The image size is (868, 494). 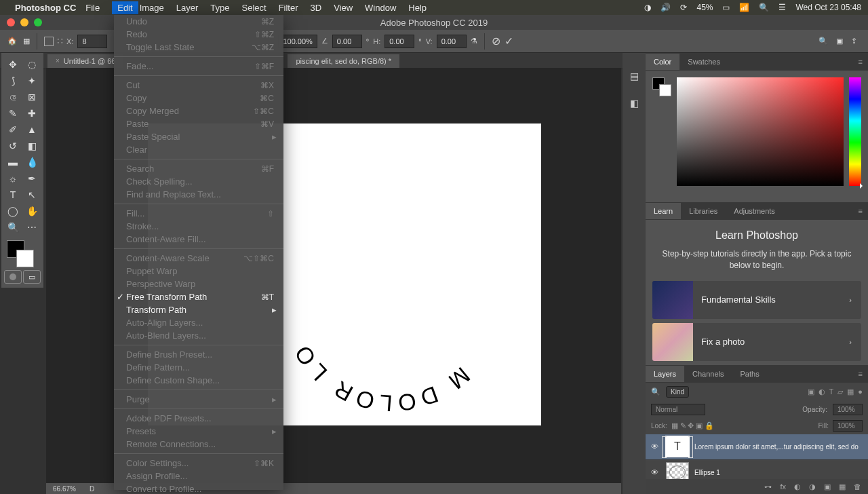 I want to click on fill-field: 100%, so click(x=848, y=426).